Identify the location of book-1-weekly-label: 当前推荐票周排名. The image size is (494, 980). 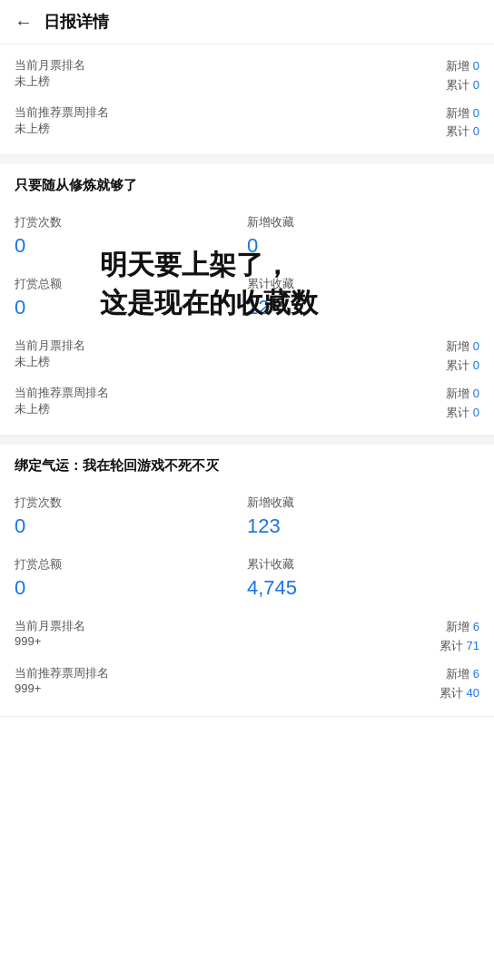
(62, 393).